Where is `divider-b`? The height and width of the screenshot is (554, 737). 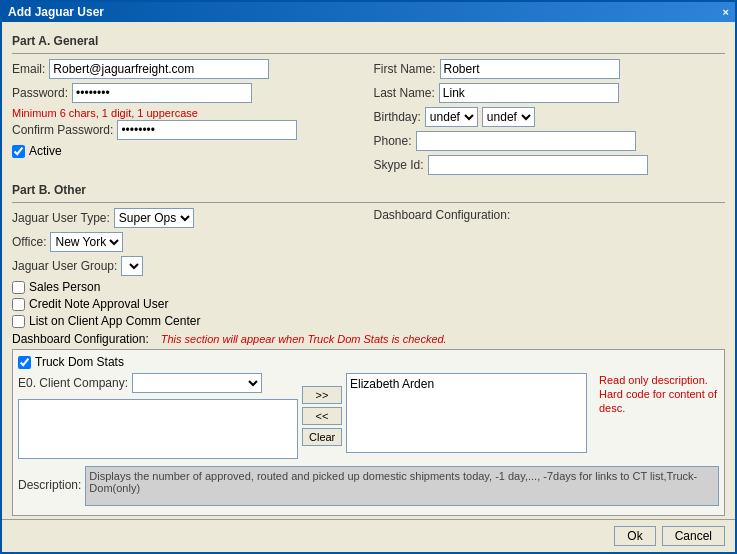 divider-b is located at coordinates (368, 202).